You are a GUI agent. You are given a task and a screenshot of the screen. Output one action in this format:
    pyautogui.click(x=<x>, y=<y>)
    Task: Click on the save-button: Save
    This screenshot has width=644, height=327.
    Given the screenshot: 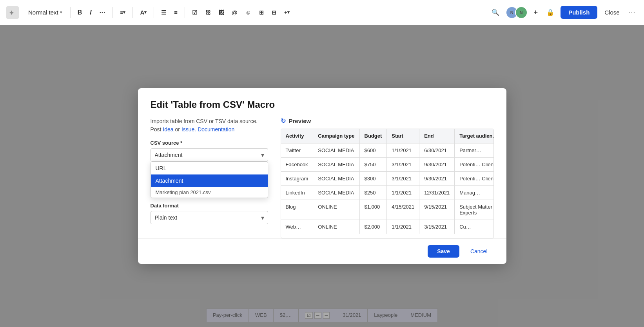 What is the action you would take?
    pyautogui.click(x=444, y=251)
    